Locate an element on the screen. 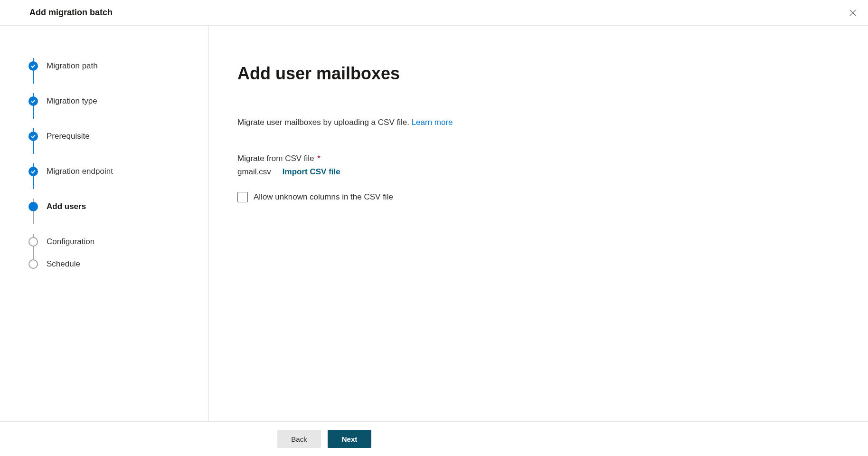 This screenshot has width=868, height=456. step-indicator-current is located at coordinates (33, 207).